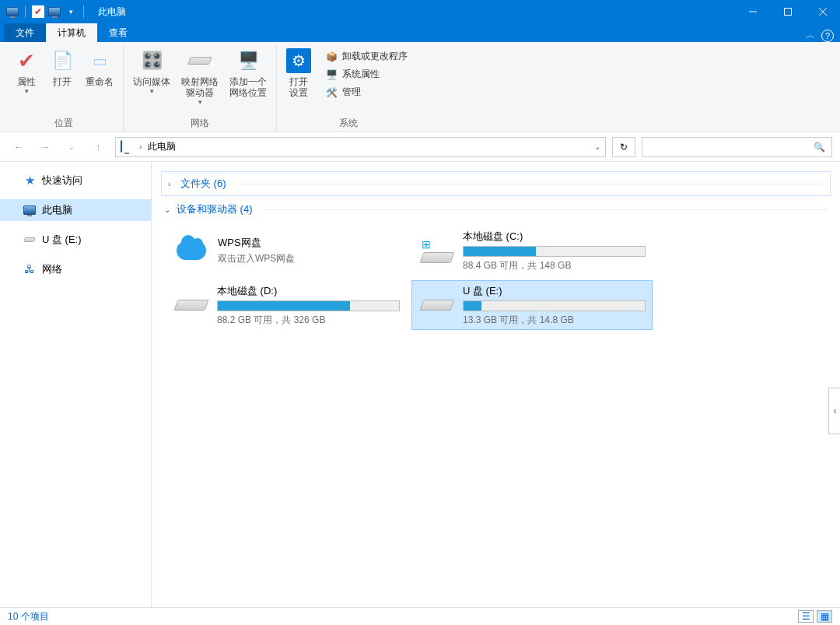  I want to click on usb-icon, so click(30, 240).